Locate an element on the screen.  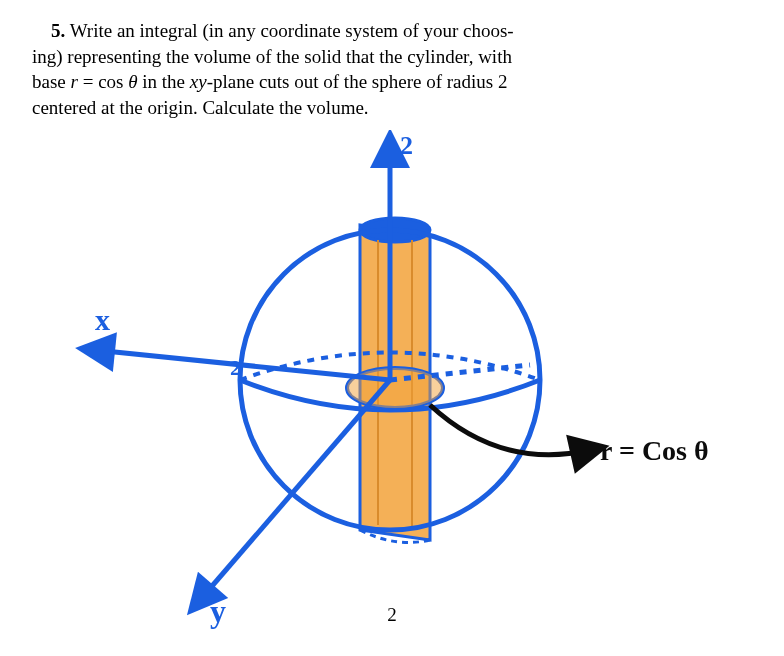
problem-line-3: base r = cos θ in the xy-plane cuts out … is located at coordinates (270, 82).